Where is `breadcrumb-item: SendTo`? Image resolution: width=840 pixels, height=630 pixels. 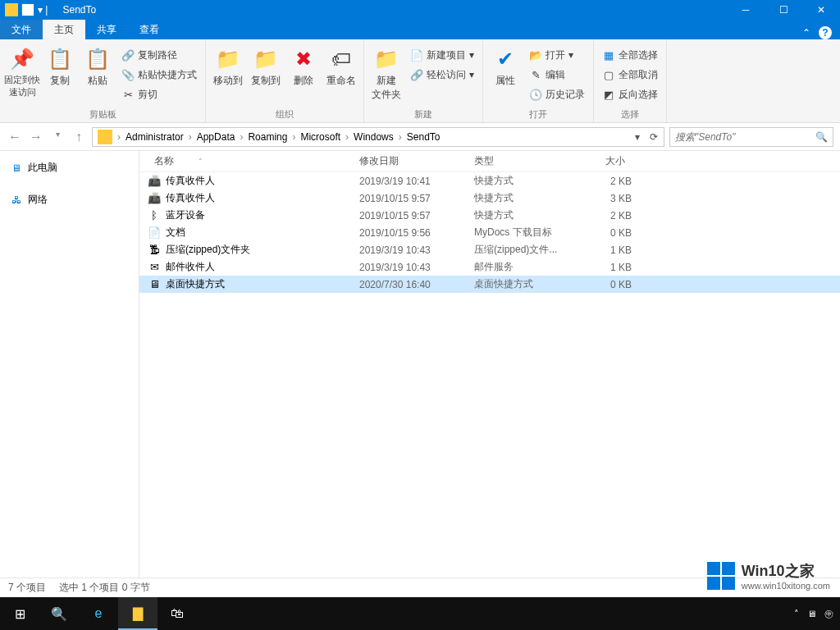
breadcrumb-item: SendTo is located at coordinates (423, 137).